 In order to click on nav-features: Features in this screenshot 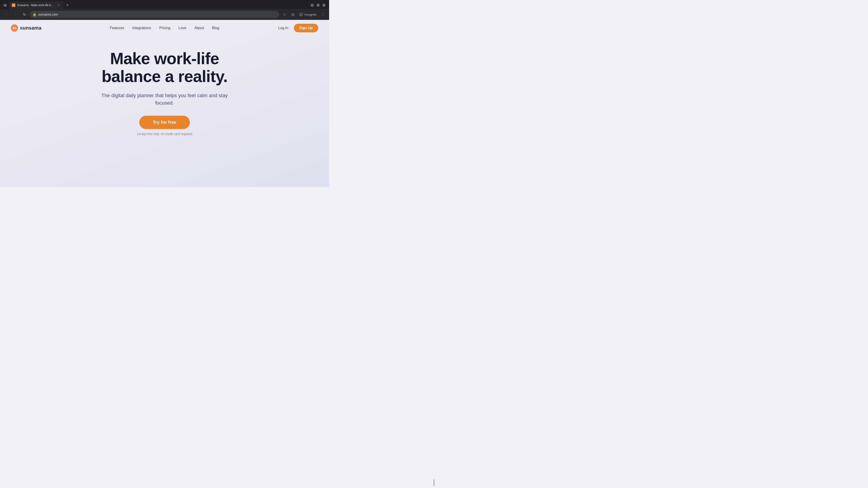, I will do `click(117, 28)`.